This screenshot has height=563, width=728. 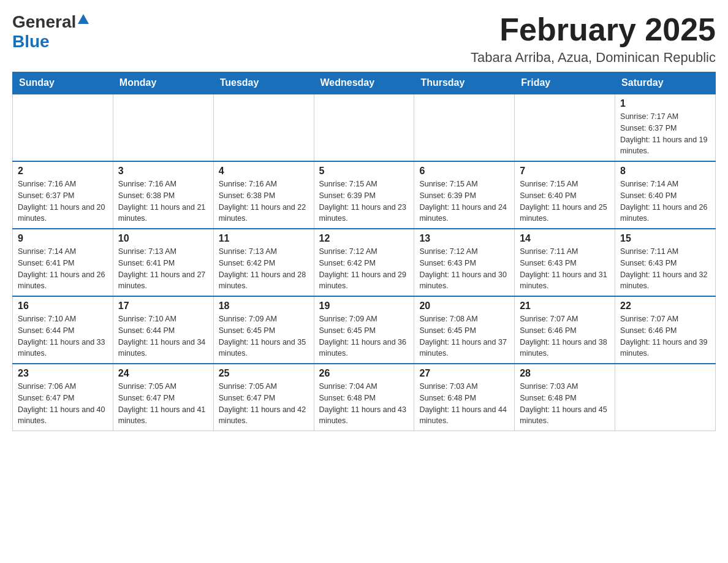 I want to click on day-number: 8, so click(x=665, y=171).